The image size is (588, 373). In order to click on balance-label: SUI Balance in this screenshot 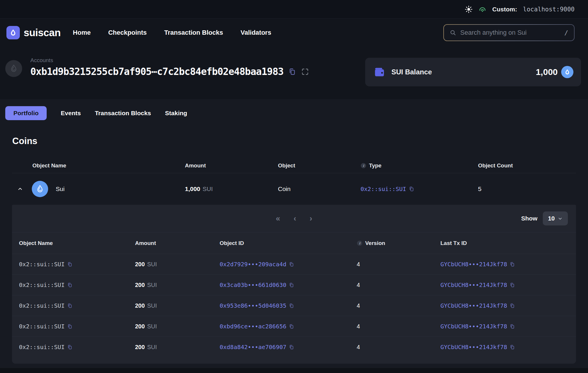, I will do `click(412, 72)`.